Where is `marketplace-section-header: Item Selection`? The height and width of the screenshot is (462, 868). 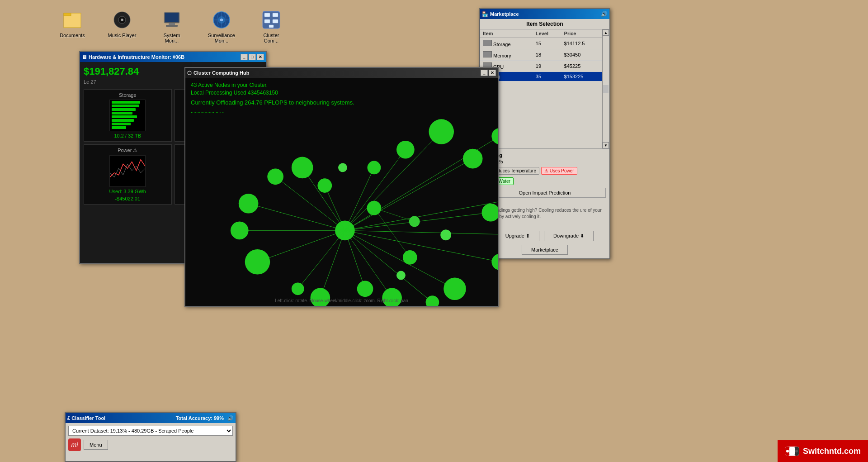
marketplace-section-header: Item Selection is located at coordinates (545, 24).